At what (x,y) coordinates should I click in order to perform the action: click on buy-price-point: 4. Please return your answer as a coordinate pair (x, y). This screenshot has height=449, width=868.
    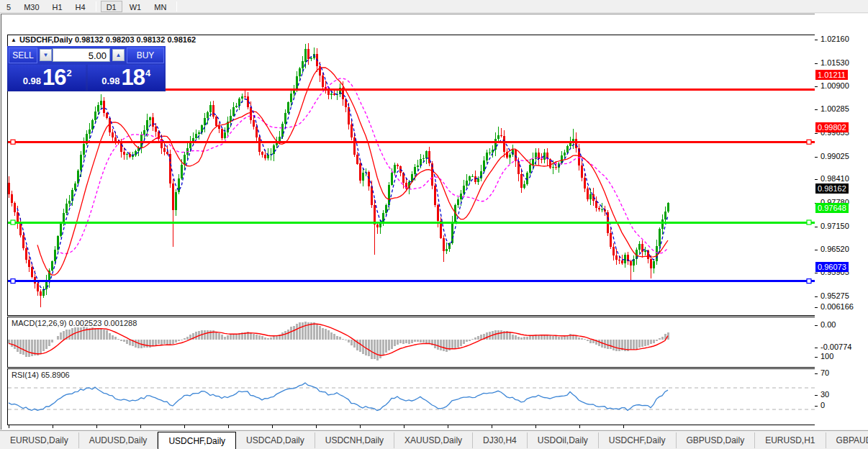
    Looking at the image, I should click on (148, 73).